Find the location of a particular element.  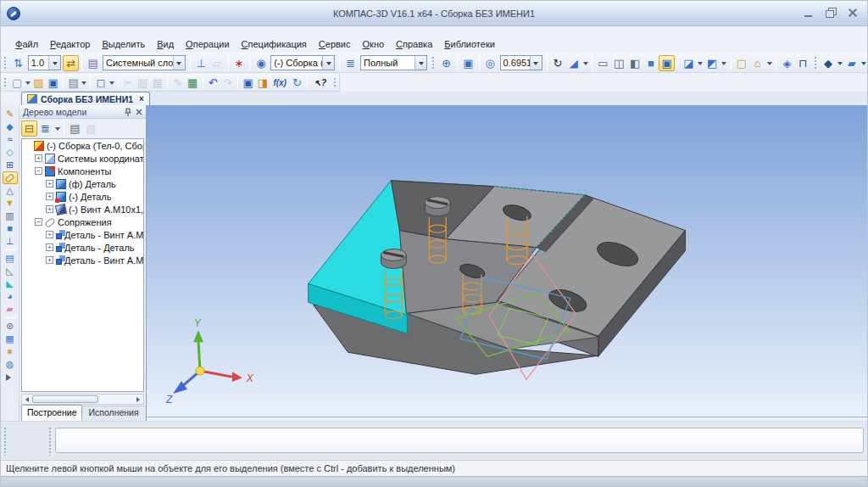

filter-icon: ▼ is located at coordinates (10, 204).